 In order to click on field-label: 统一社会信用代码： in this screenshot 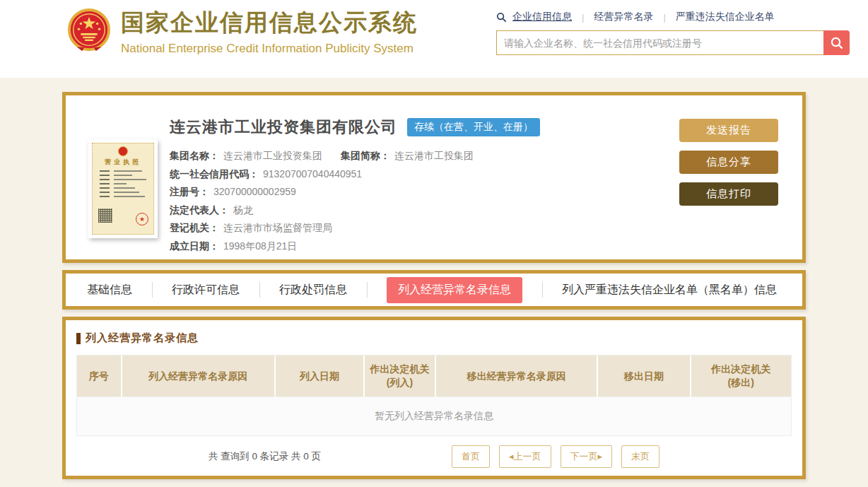, I will do `click(214, 174)`.